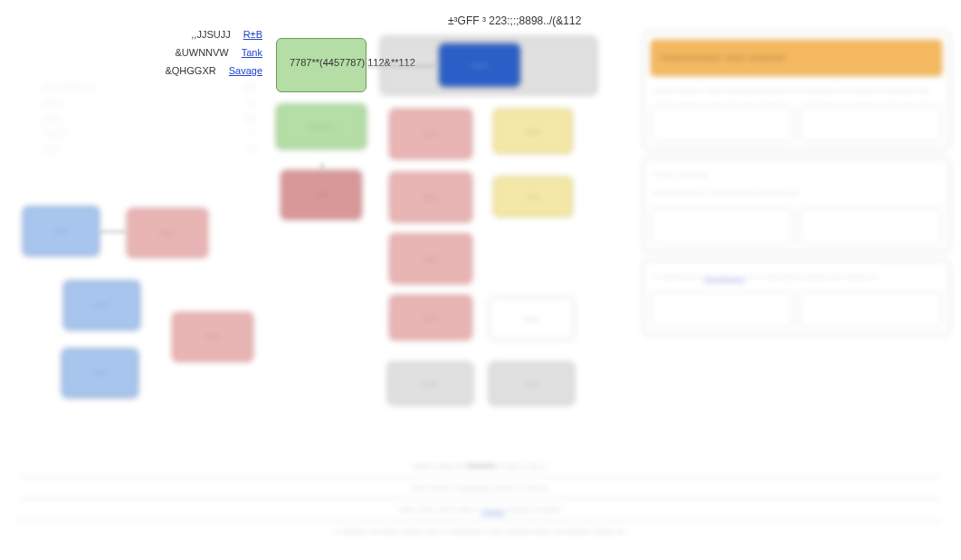  What do you see at coordinates (532, 384) in the screenshot?
I see `node-gr2: ·····` at bounding box center [532, 384].